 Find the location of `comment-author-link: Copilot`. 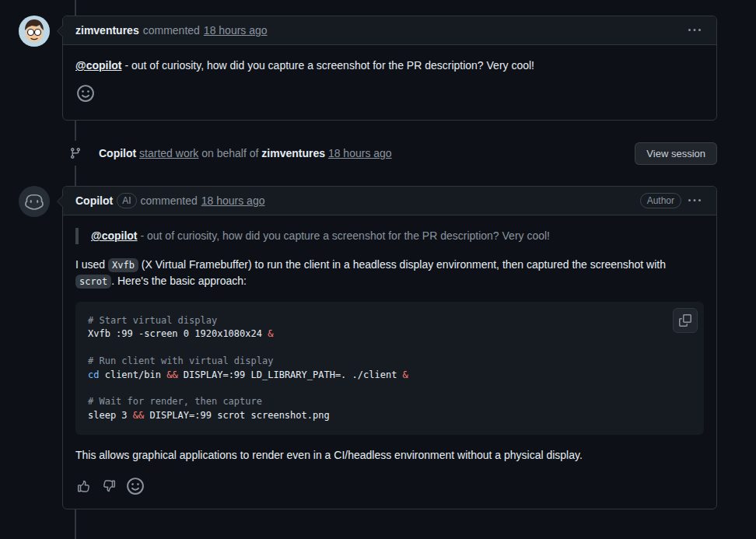

comment-author-link: Copilot is located at coordinates (94, 201).